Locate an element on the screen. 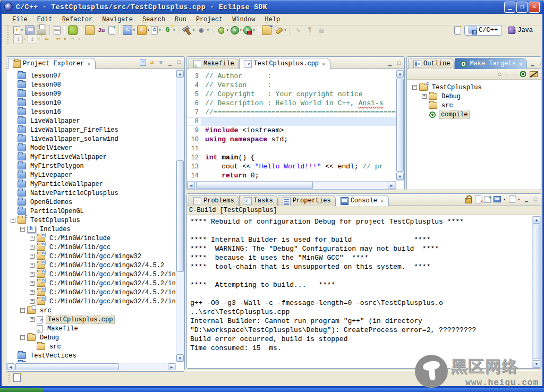  search-icon is located at coordinates (278, 30).